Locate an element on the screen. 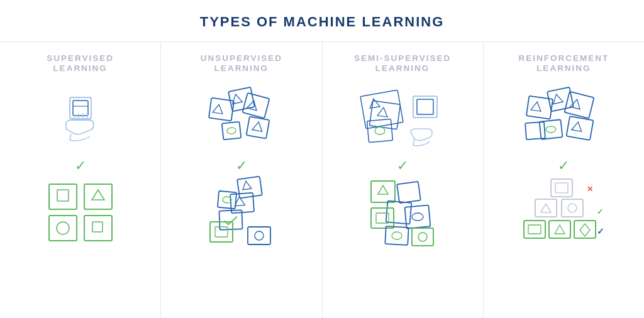 The image size is (644, 318). col-header-unsupervised: UNSUPERVISED LEARNING is located at coordinates (242, 63).